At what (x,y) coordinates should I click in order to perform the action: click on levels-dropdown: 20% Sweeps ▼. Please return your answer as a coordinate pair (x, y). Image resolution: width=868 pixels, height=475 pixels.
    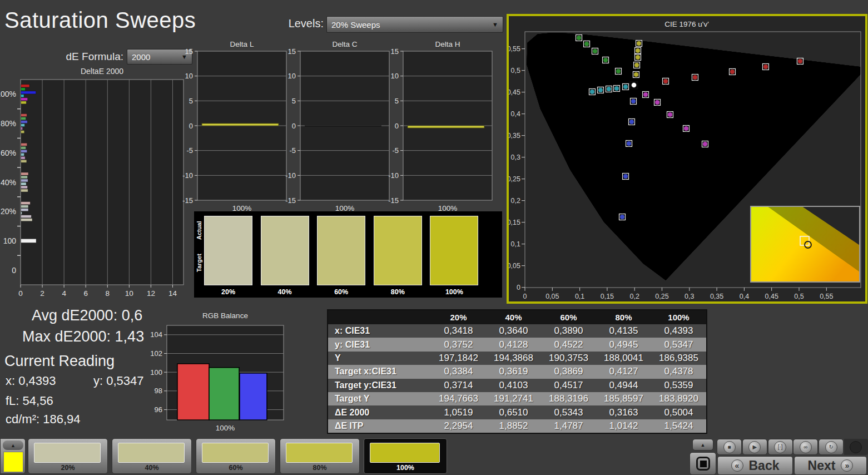
    Looking at the image, I should click on (415, 24).